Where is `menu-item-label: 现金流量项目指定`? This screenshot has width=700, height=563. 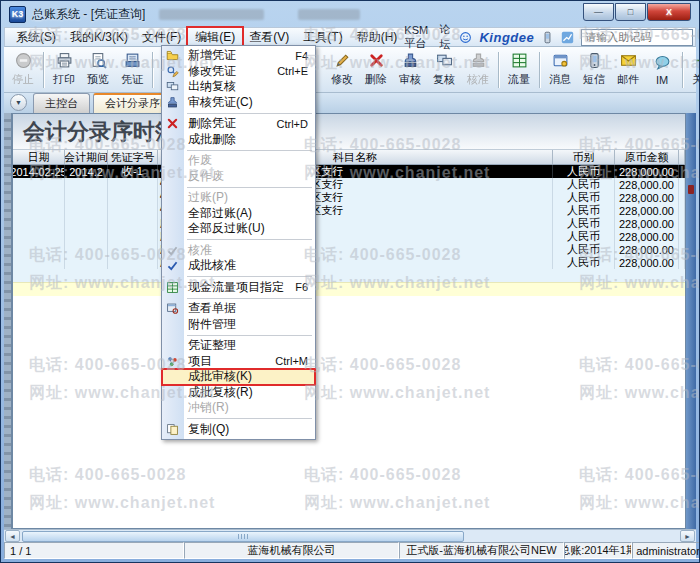
menu-item-label: 现金流量项目指定 is located at coordinates (239, 288).